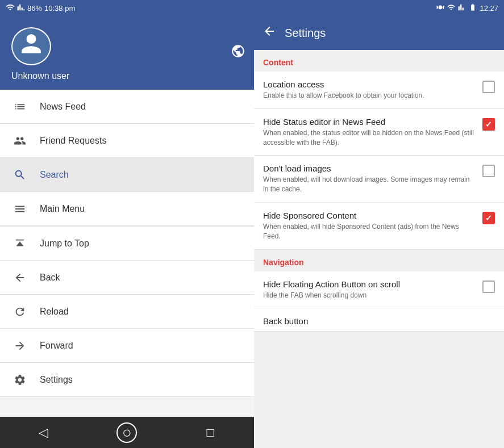  What do you see at coordinates (379, 133) in the screenshot?
I see `setting-item-hide-status: Hide Status editor in News Feed When ena…` at bounding box center [379, 133].